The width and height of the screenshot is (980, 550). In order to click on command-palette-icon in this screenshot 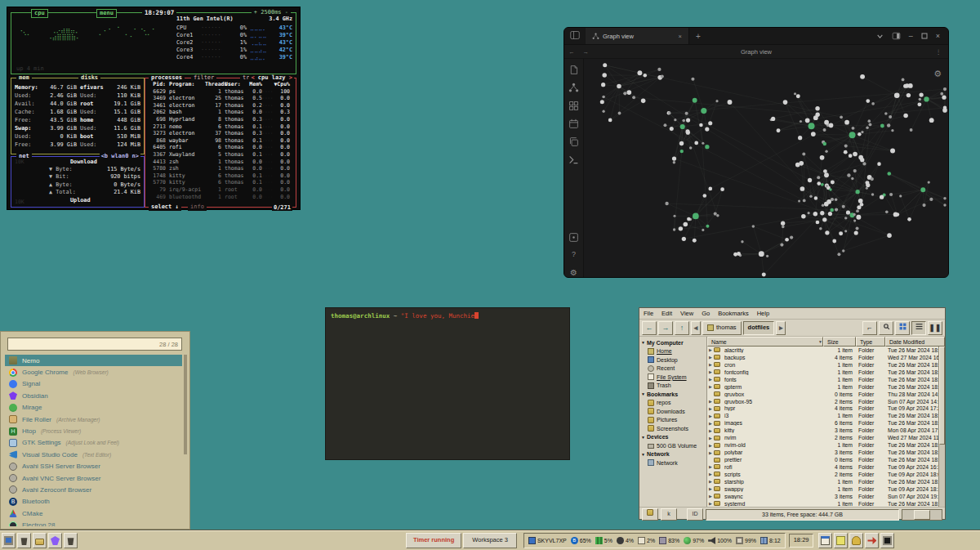, I will do `click(573, 237)`.